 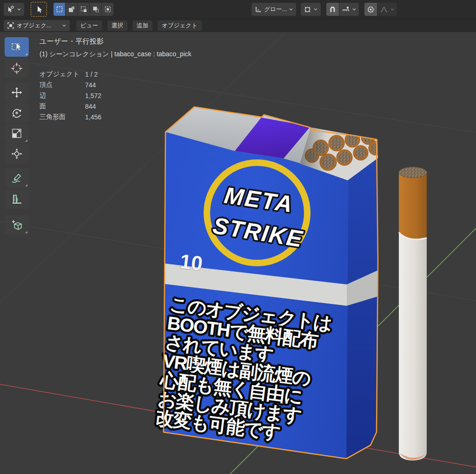 What do you see at coordinates (17, 136) in the screenshot?
I see `tool-shelf` at bounding box center [17, 136].